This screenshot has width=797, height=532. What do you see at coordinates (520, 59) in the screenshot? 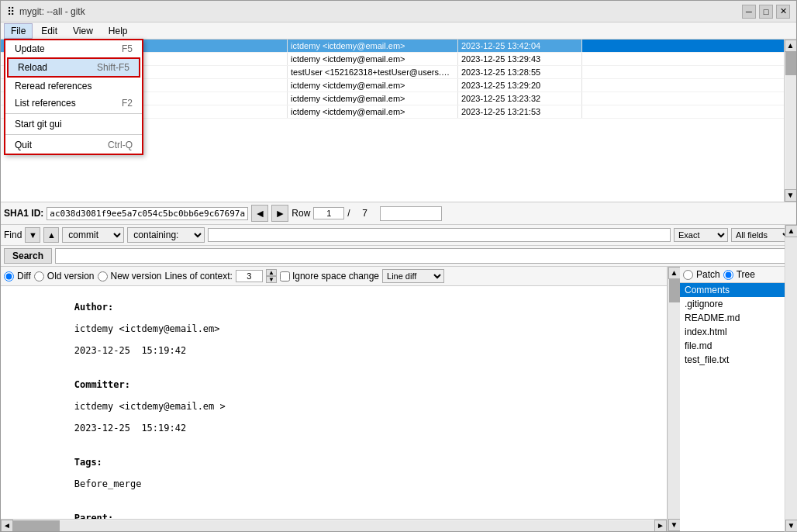
I see `commit-date-cell: 2023-12-25 13:29:43` at bounding box center [520, 59].